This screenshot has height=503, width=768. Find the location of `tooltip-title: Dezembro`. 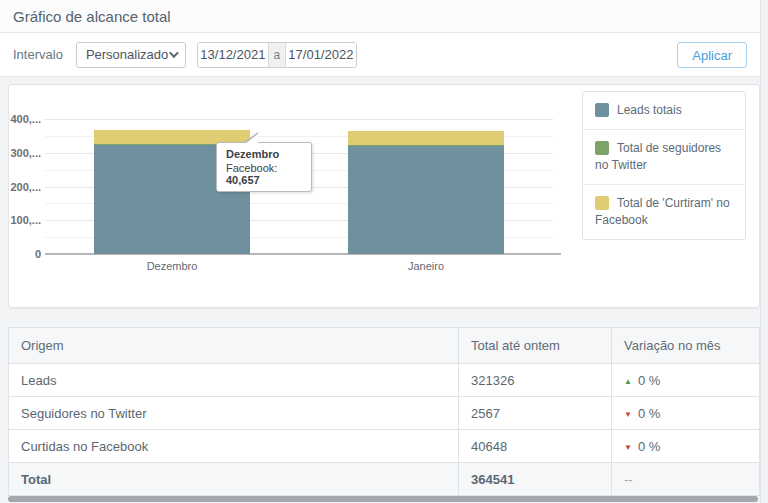

tooltip-title: Dezembro is located at coordinates (264, 154).